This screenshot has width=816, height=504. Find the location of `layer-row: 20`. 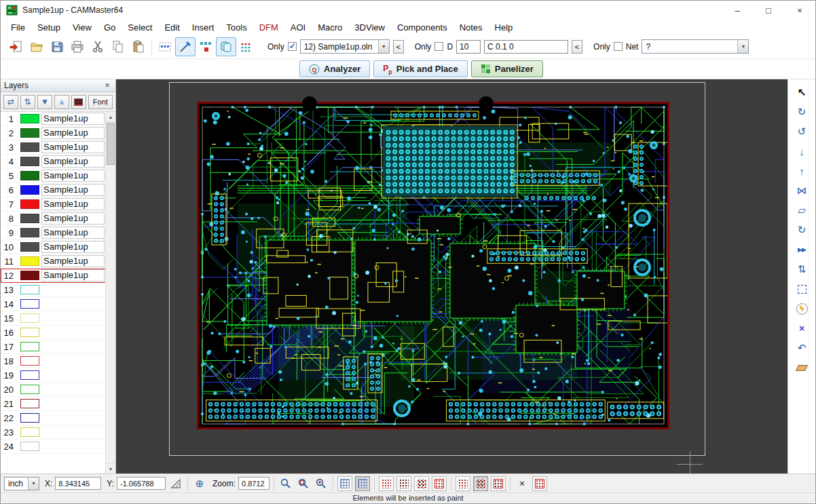

layer-row: 20 is located at coordinates (58, 389).